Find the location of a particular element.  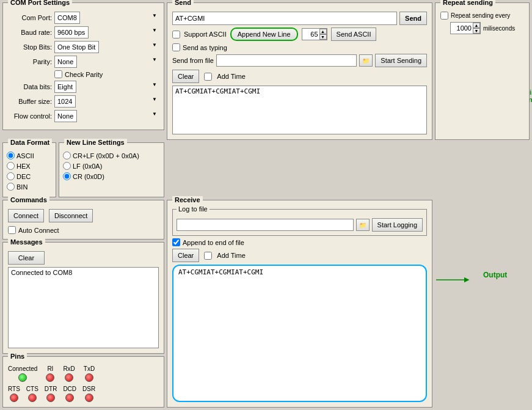

ri-pin: RI is located at coordinates (50, 374).